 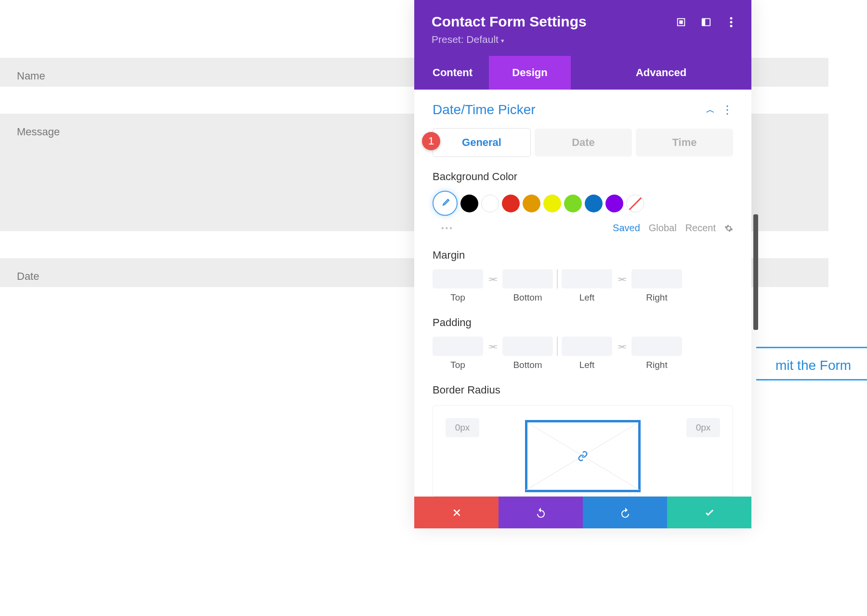 I want to click on palette-tab-recent: Recent, so click(x=700, y=228).